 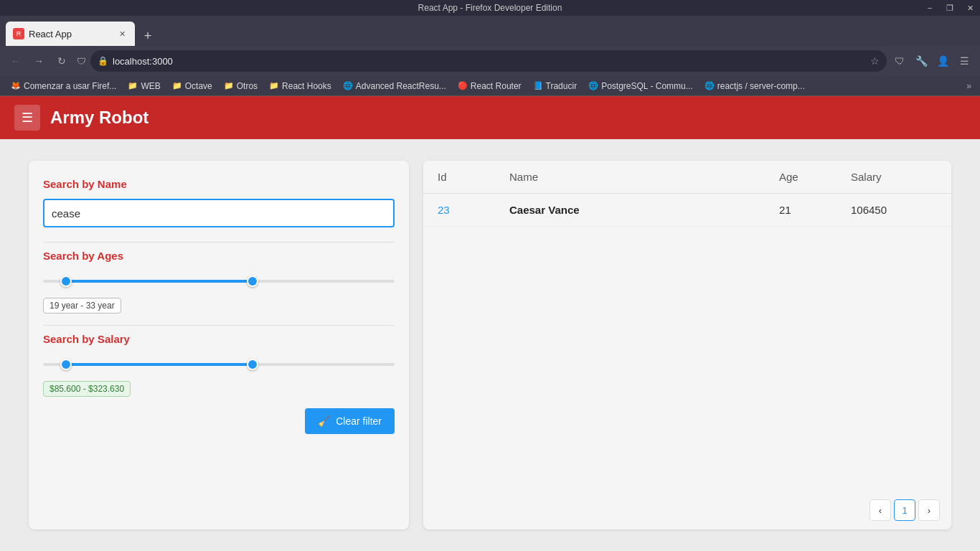 What do you see at coordinates (229, 86) in the screenshot?
I see `bookmark-otros-icon: 📁` at bounding box center [229, 86].